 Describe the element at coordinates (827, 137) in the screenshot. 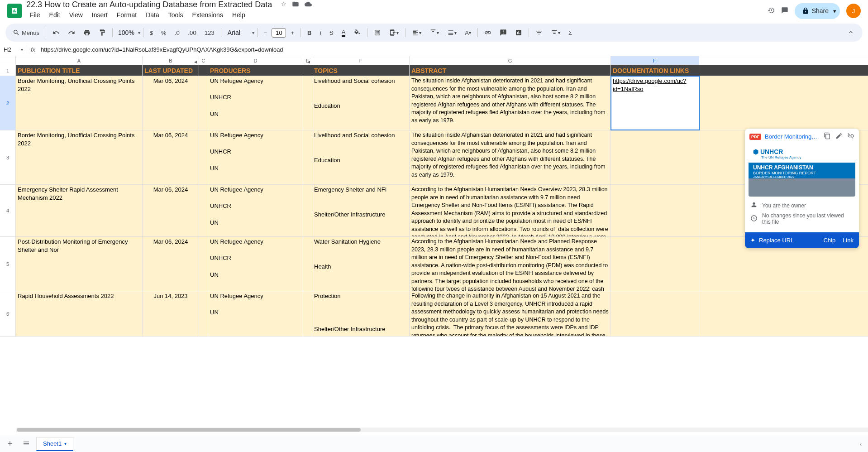

I see `copy-link-icon` at that location.